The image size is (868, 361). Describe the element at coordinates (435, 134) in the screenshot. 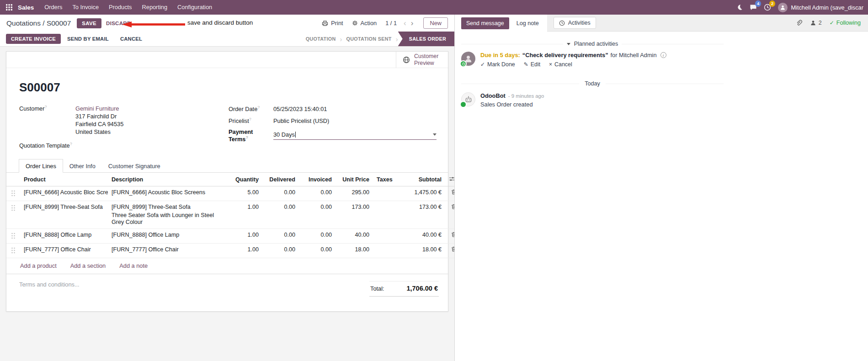

I see `chevron-down-icon` at that location.